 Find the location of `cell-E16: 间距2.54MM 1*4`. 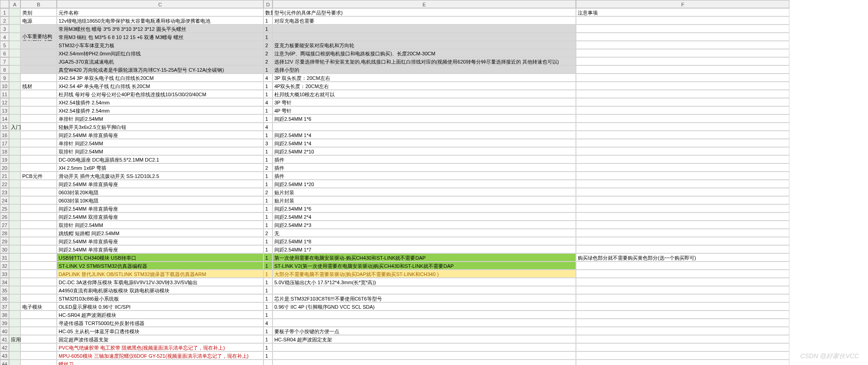

cell-E16: 间距2.54MM 1*4 is located at coordinates (424, 135).